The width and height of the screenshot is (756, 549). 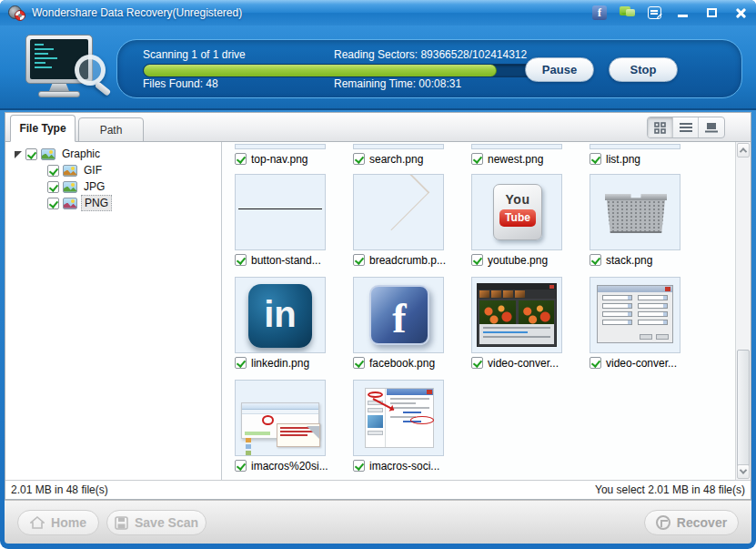 I want to click on file-item: breadcrumb.p..., so click(x=398, y=220).